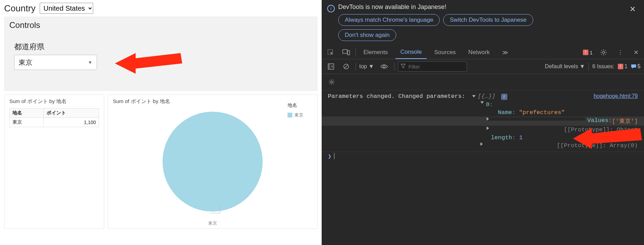 This screenshot has width=644, height=245. I want to click on issues-label: 6 Issues:, so click(603, 67).